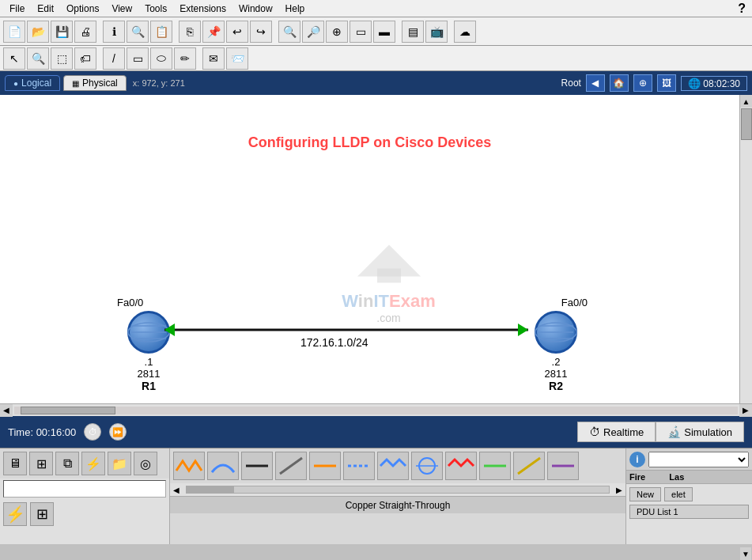 Image resolution: width=752 pixels, height=560 pixels. I want to click on cable-straight-green, so click(495, 466).